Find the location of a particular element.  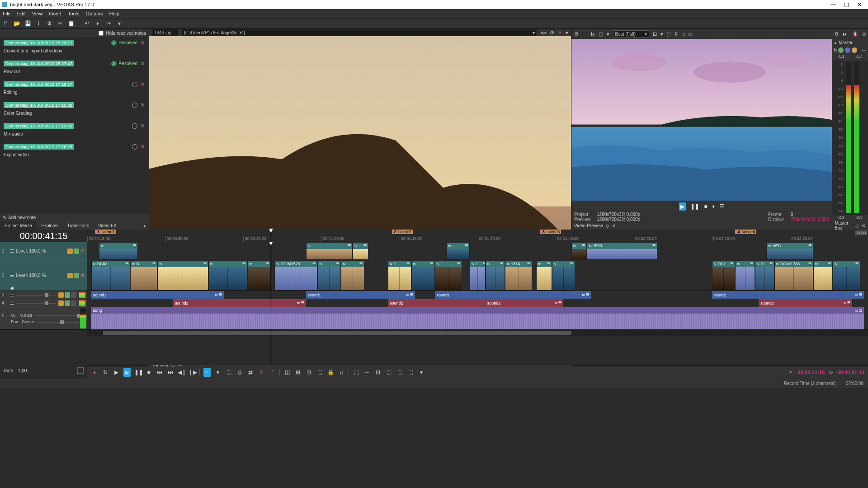

trimmer-file-field: 1943.jpg is located at coordinates (165, 33).